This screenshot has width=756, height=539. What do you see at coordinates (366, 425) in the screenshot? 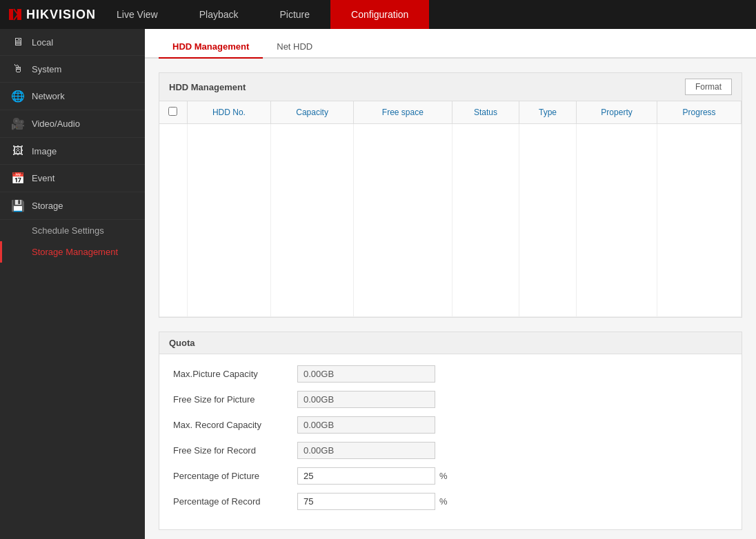
I see `input-max-record-capacity` at bounding box center [366, 425].